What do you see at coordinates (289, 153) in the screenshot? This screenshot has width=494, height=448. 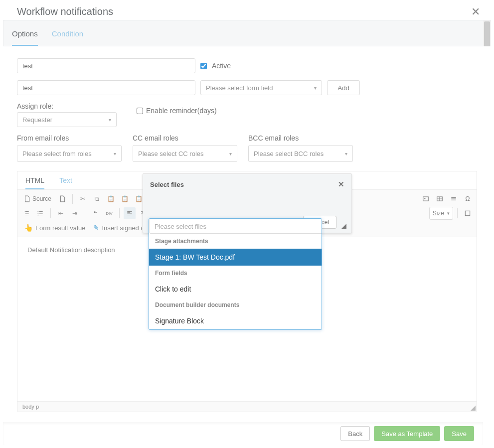 I see `bcc-roles-placeholder: Please select BCC roles` at bounding box center [289, 153].